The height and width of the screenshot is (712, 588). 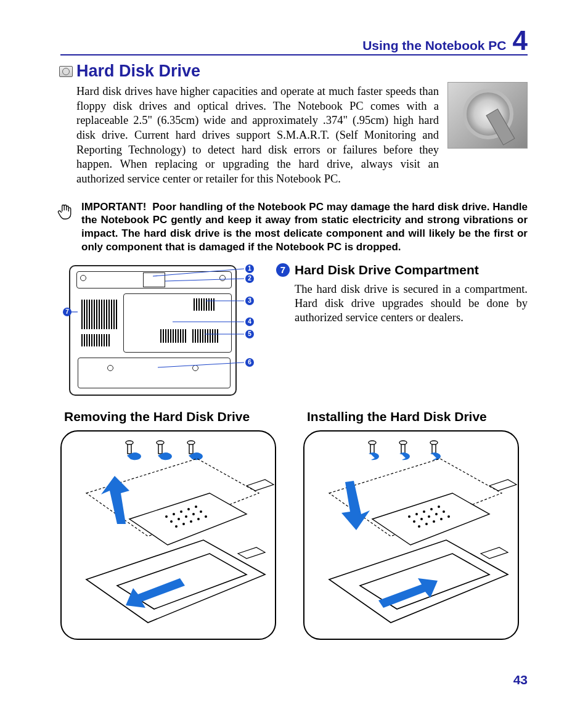 What do you see at coordinates (174, 417) in the screenshot?
I see `removing-heading: Removing the Hard Disk Drive` at bounding box center [174, 417].